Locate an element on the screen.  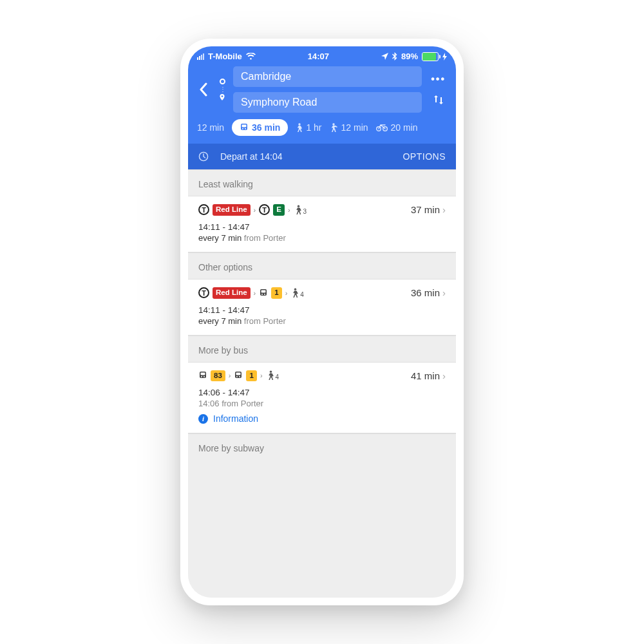
section-more-bus: More by bus is located at coordinates (322, 349).